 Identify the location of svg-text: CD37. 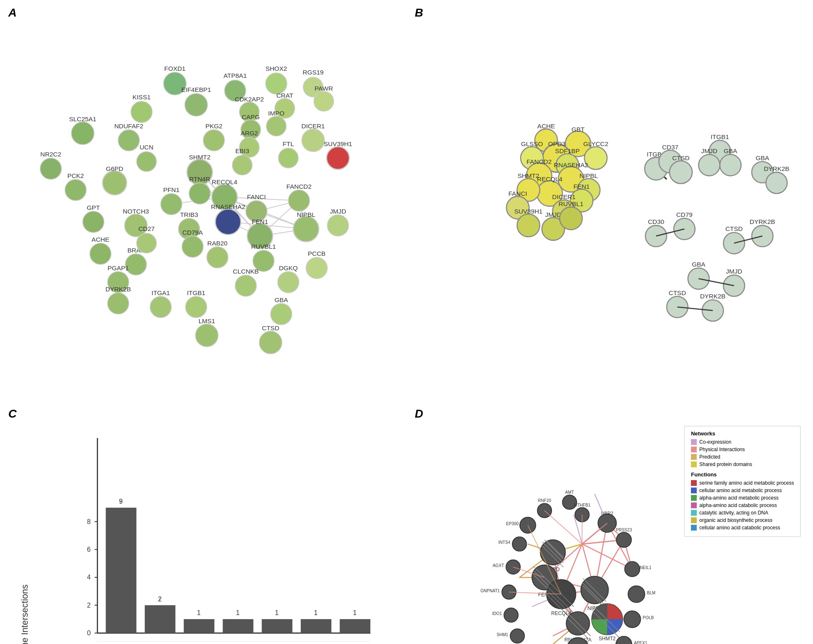
(670, 147).